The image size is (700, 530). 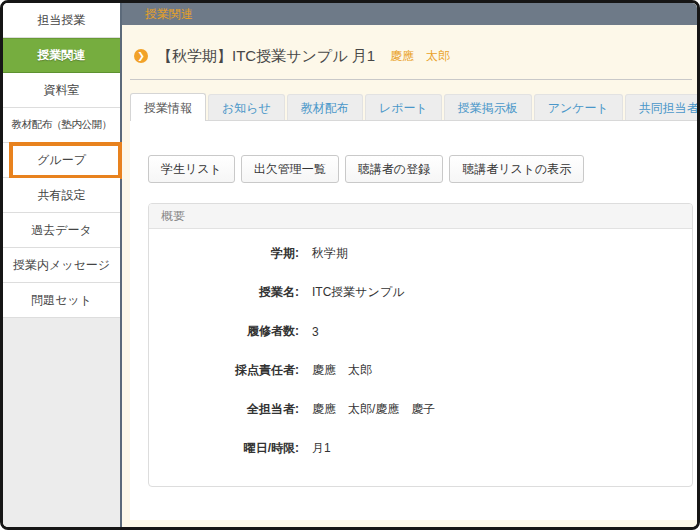 What do you see at coordinates (420, 448) in the screenshot?
I see `overview-row: 曜日/時限: 月1` at bounding box center [420, 448].